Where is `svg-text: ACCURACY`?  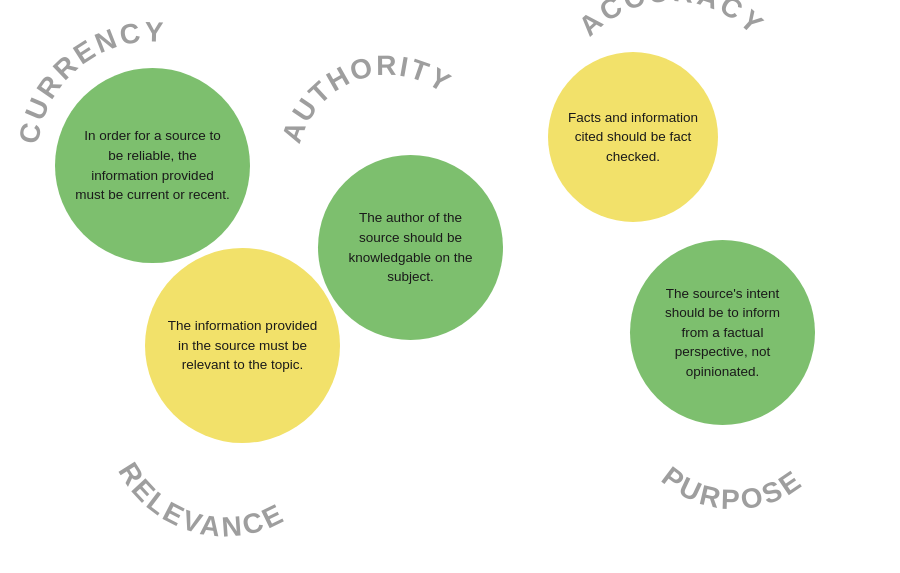
svg-text: ACCURACY is located at coordinates (672, 21).